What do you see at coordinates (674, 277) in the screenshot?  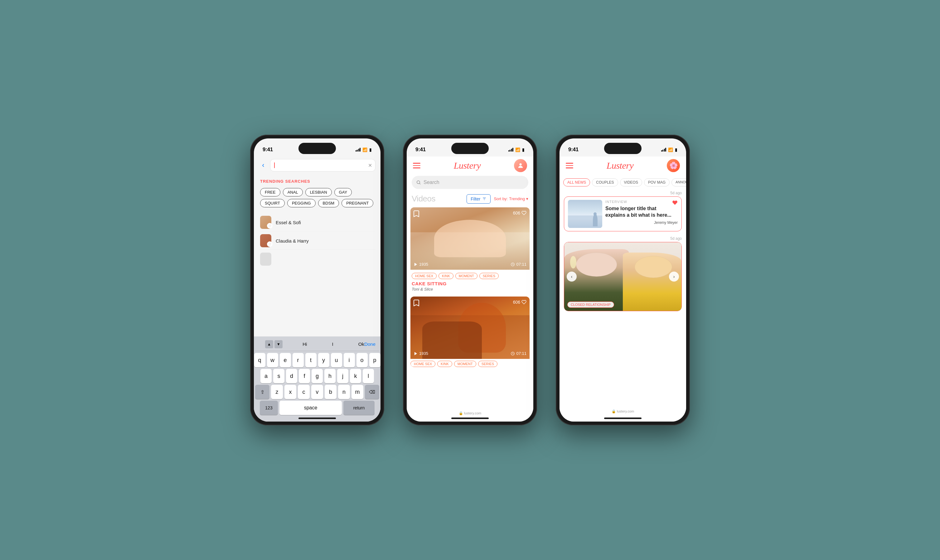 I see `carousel-next-btn: ›` at bounding box center [674, 277].